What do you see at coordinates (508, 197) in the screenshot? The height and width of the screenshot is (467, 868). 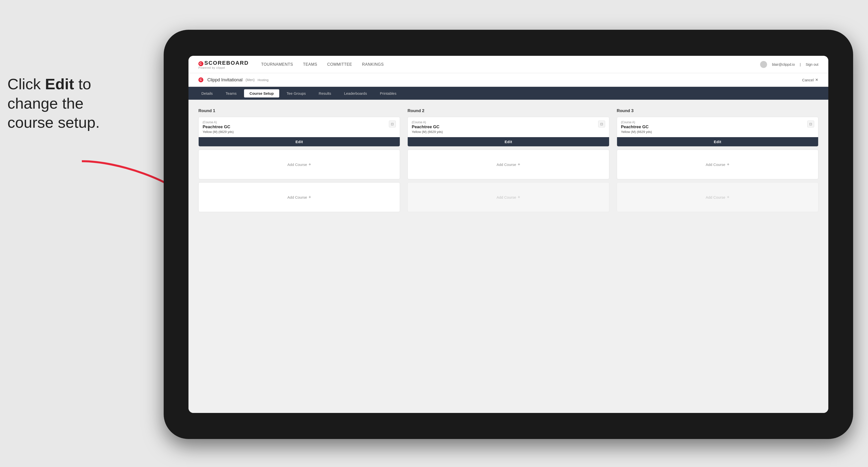 I see `round-2-add-course-2: Add Course +` at bounding box center [508, 197].